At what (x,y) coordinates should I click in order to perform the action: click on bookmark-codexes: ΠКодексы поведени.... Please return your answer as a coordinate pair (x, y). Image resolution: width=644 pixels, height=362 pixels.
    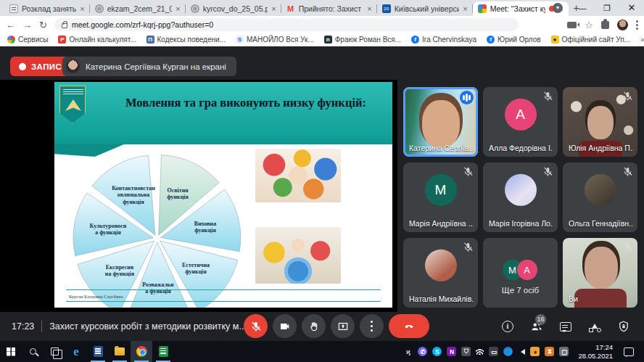
    Looking at the image, I should click on (186, 39).